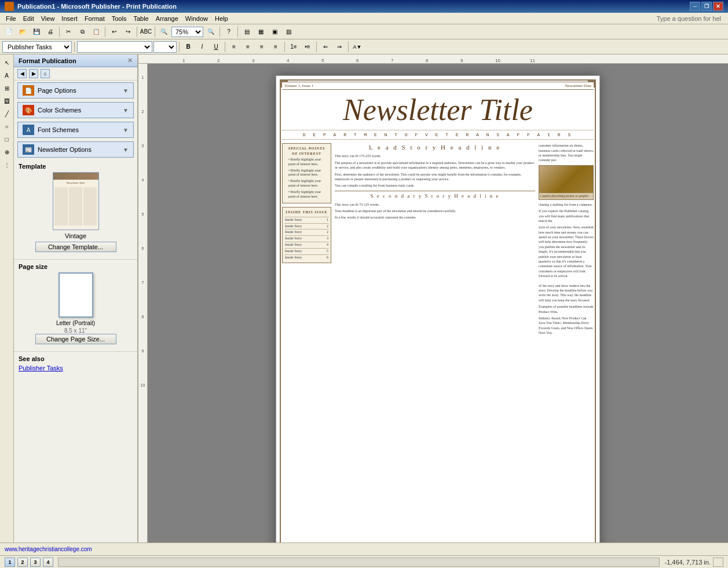  What do you see at coordinates (95, 19) in the screenshot?
I see `menu-format: Format` at bounding box center [95, 19].